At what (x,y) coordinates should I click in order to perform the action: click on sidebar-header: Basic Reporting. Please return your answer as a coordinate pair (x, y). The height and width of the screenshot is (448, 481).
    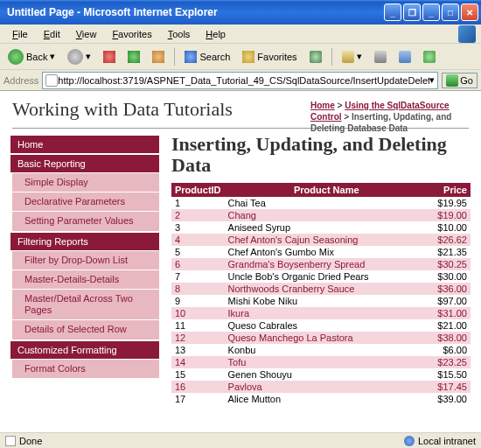
    Looking at the image, I should click on (85, 164).